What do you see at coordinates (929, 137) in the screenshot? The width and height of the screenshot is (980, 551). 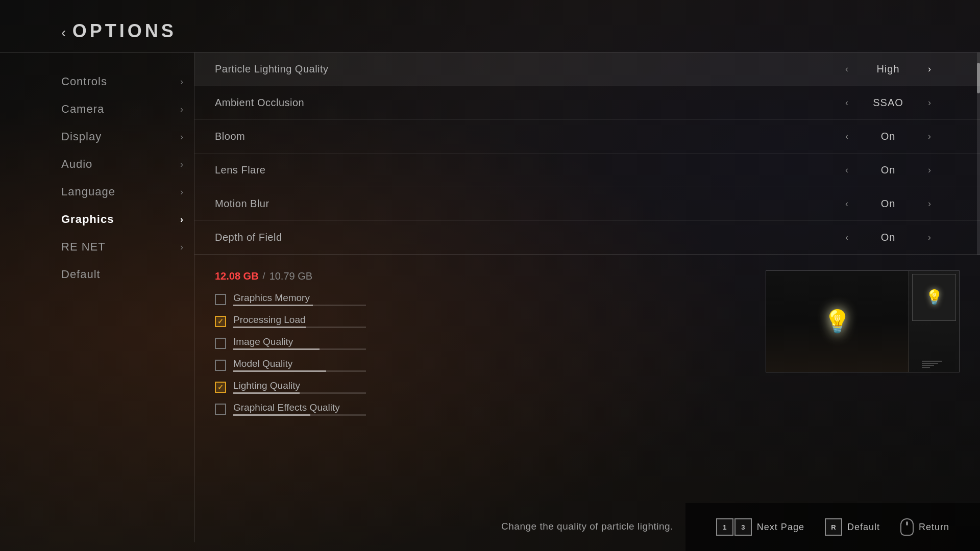 I see `arrow-right-bloom: ›` at bounding box center [929, 137].